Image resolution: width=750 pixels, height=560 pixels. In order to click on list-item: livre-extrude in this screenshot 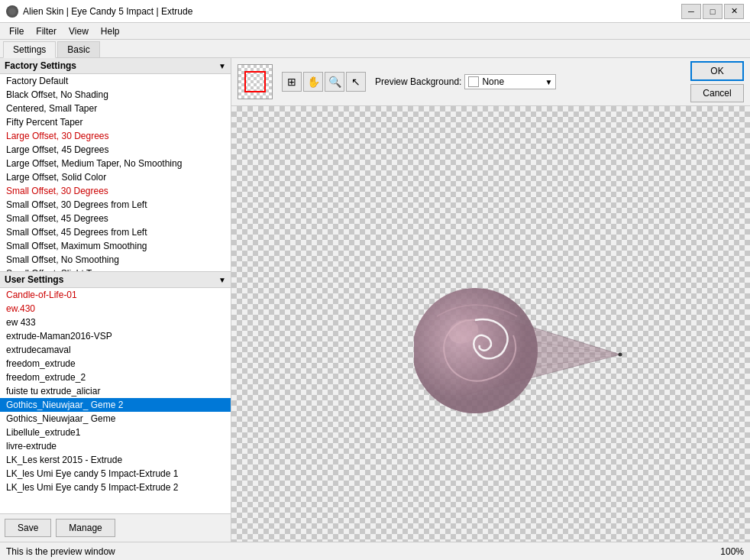, I will do `click(115, 446)`.